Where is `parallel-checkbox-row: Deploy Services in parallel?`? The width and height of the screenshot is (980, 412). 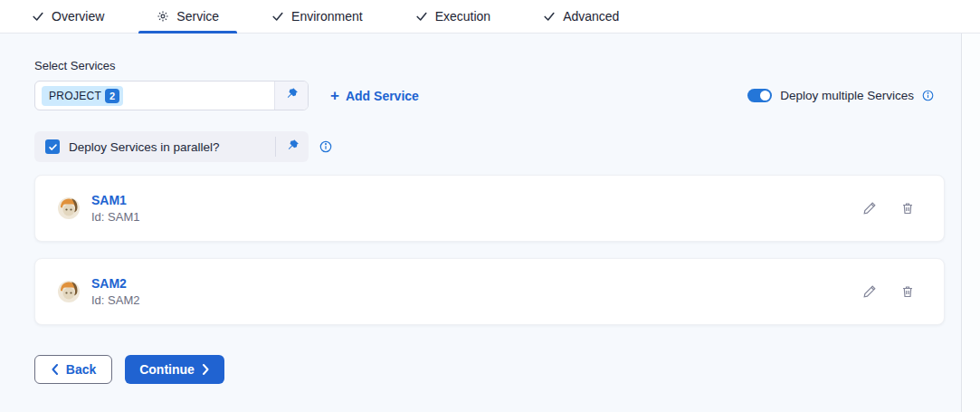 parallel-checkbox-row: Deploy Services in parallel? is located at coordinates (172, 147).